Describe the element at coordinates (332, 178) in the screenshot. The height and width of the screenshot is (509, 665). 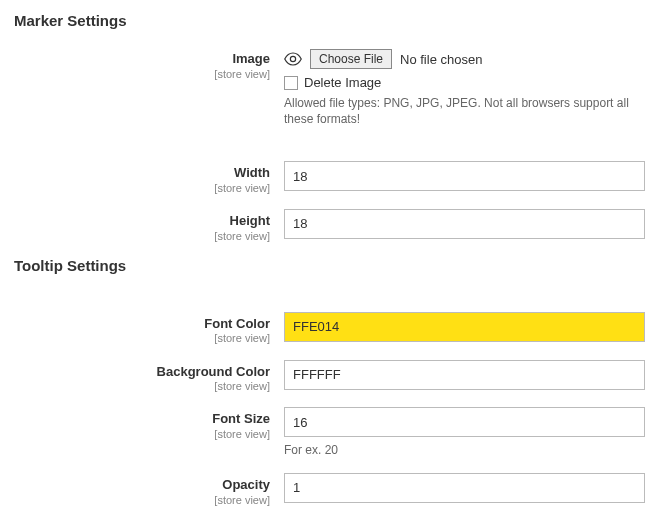
I see `field-width: Width [store view]` at that location.